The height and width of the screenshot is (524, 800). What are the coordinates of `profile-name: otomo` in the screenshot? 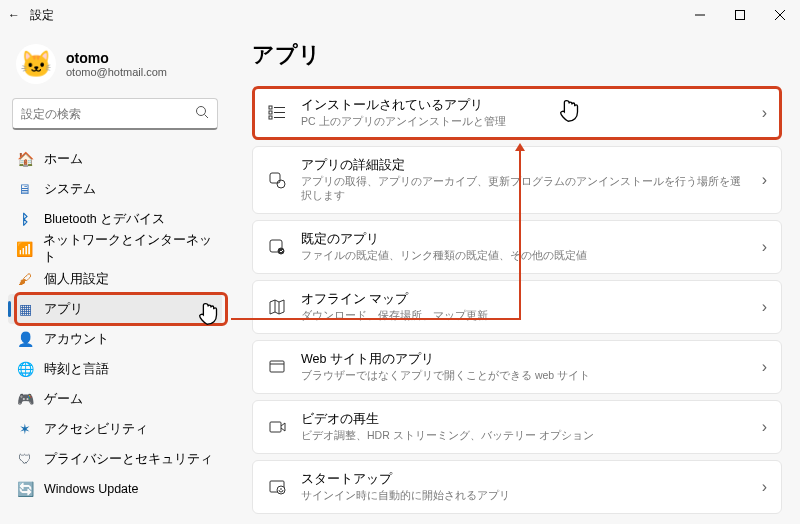 It's located at (116, 58).